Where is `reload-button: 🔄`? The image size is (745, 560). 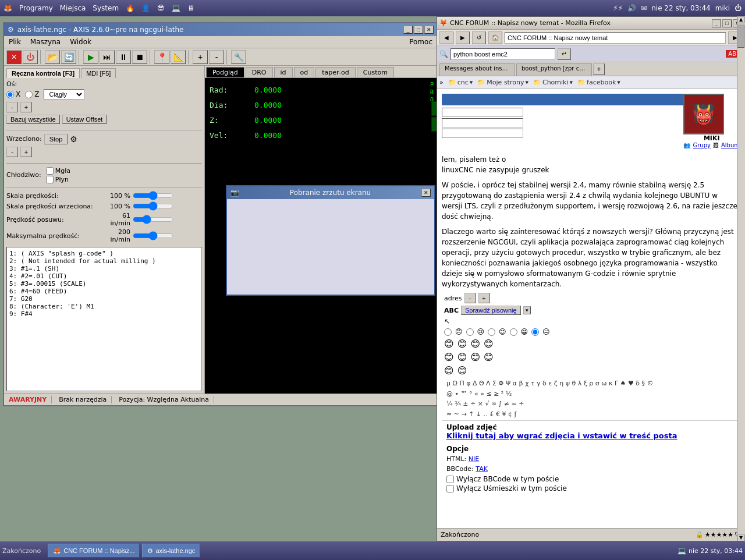
reload-button: 🔄 is located at coordinates (69, 57).